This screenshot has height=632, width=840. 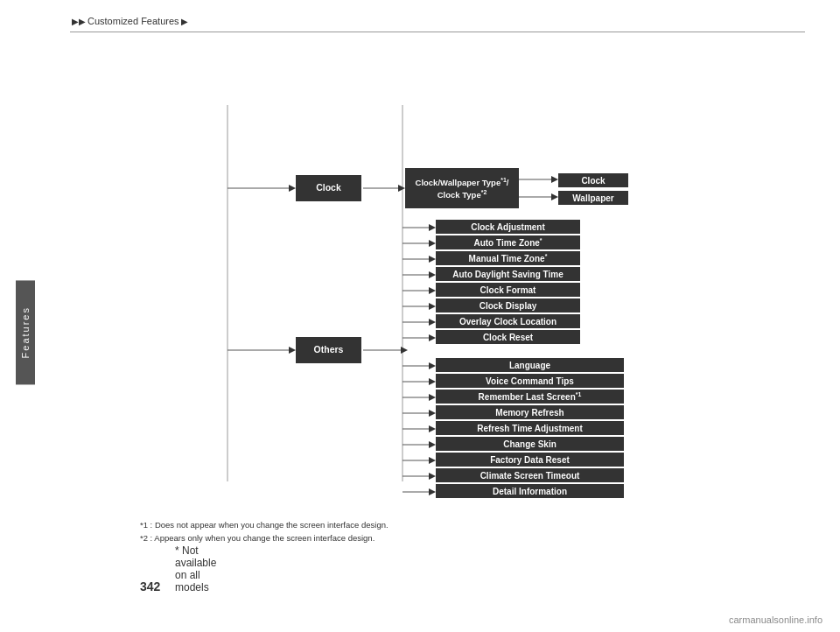 I want to click on header-suffix: ▶, so click(x=185, y=21).